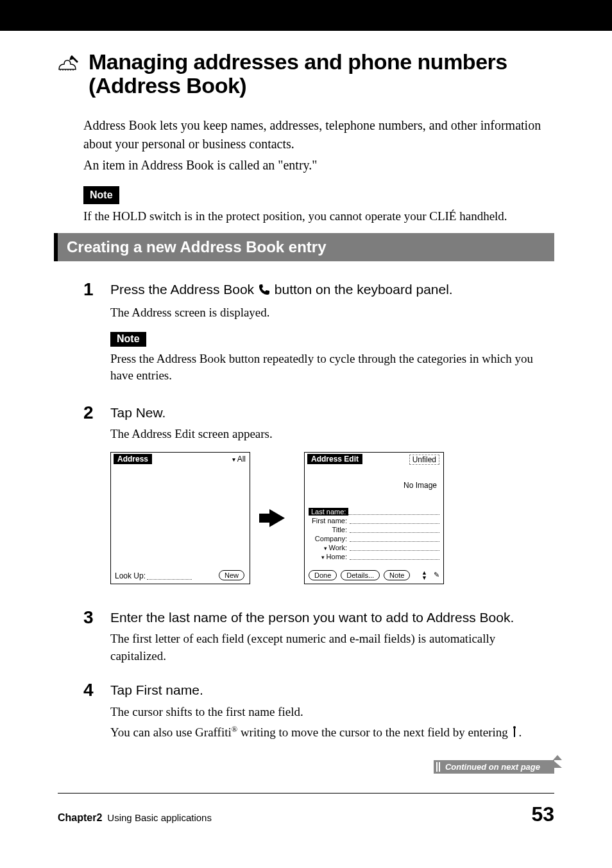 Image resolution: width=612 pixels, height=868 pixels. Describe the element at coordinates (69, 62) in the screenshot. I see `address-book-section-icon` at that location.